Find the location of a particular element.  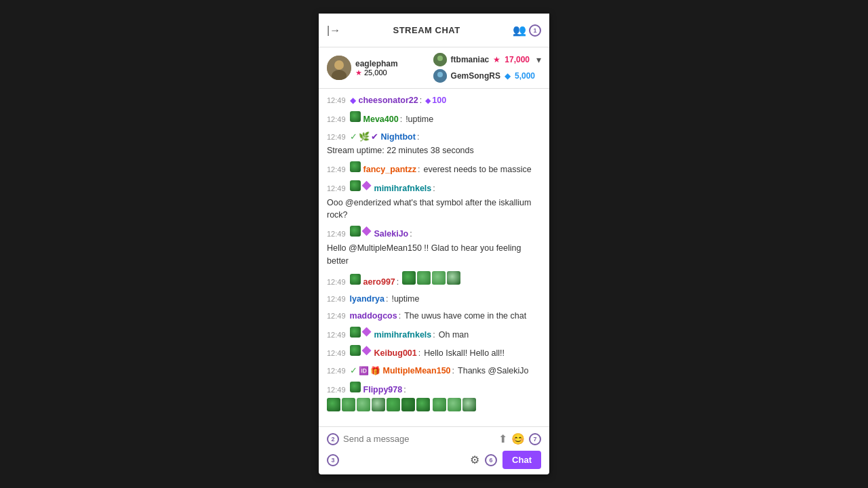

list-item: 12:49 mimihrafnkels: Ooo @enderized what… is located at coordinates (434, 201).